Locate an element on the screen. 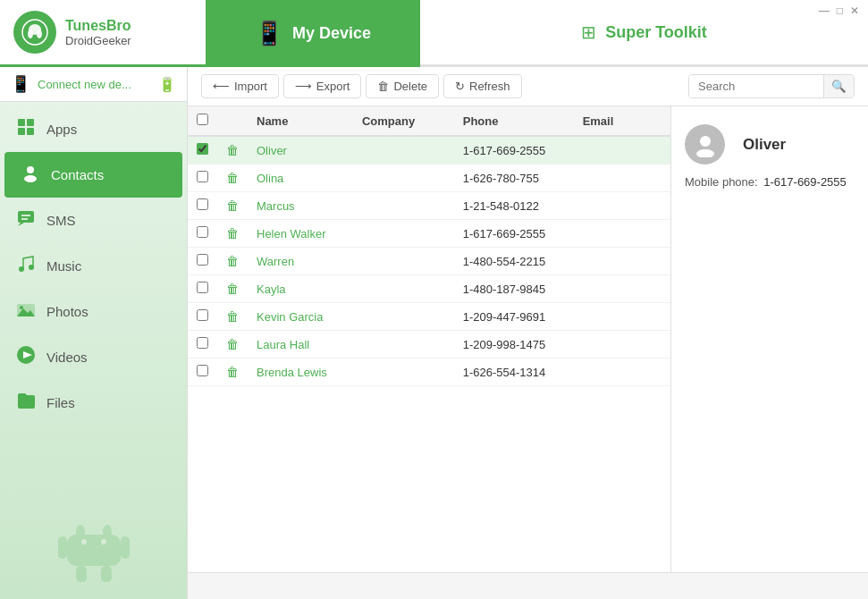 This screenshot has width=868, height=599. row-phone: 1-209-447-9691 is located at coordinates (514, 316).